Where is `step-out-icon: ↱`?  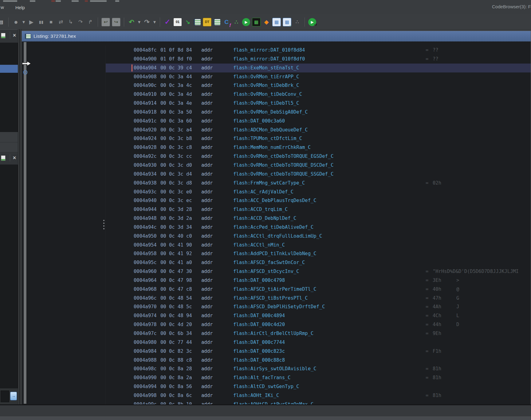 step-out-icon: ↱ is located at coordinates (90, 22).